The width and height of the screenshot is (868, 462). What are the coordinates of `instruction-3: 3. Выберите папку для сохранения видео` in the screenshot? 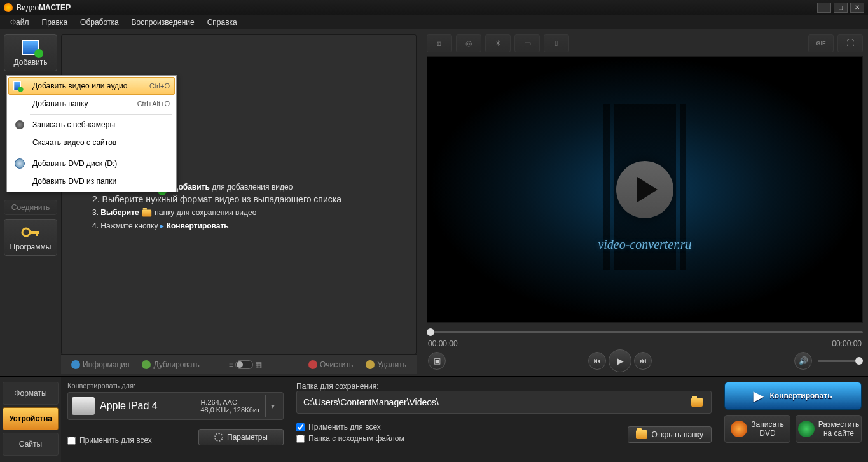 It's located at (217, 212).